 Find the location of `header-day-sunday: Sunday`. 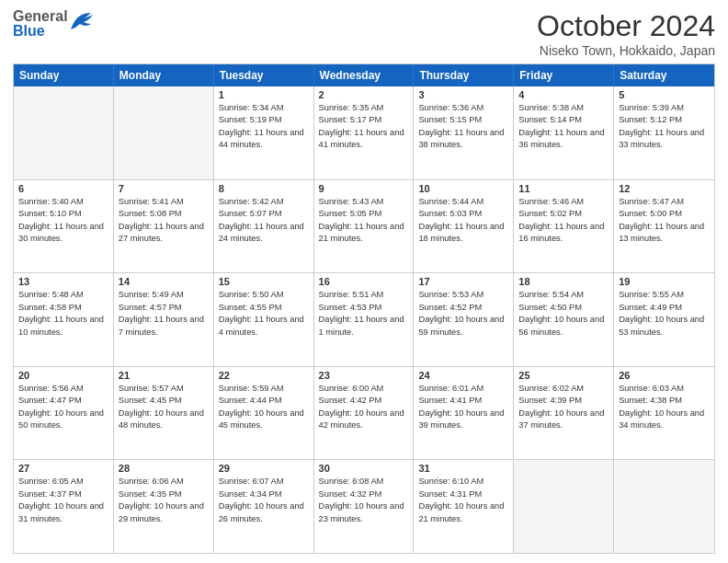

header-day-sunday: Sunday is located at coordinates (64, 75).